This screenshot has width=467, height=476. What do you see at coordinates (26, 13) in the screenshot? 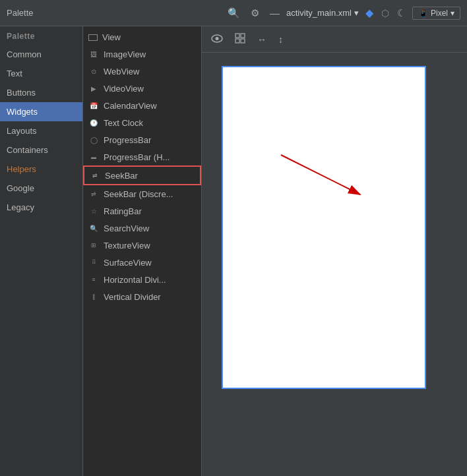
I see `palette-title: Palette` at bounding box center [26, 13].